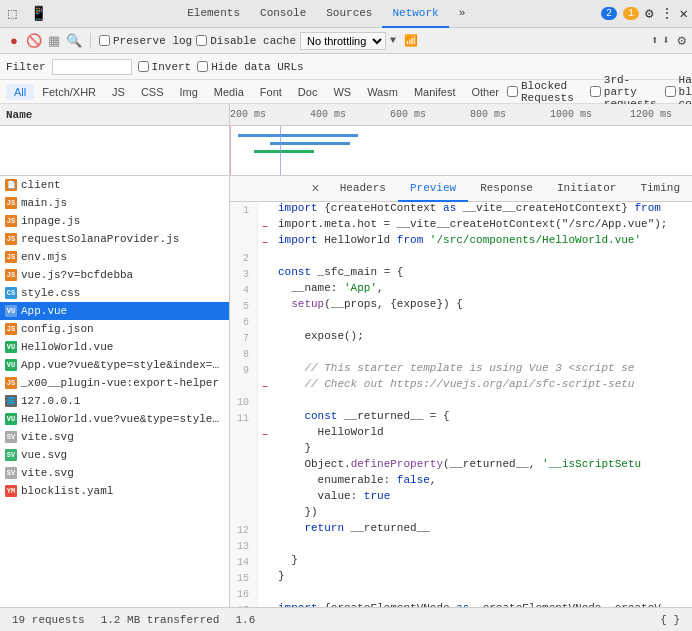 The image size is (692, 631). I want to click on overflow-icon: ⋮, so click(667, 14).